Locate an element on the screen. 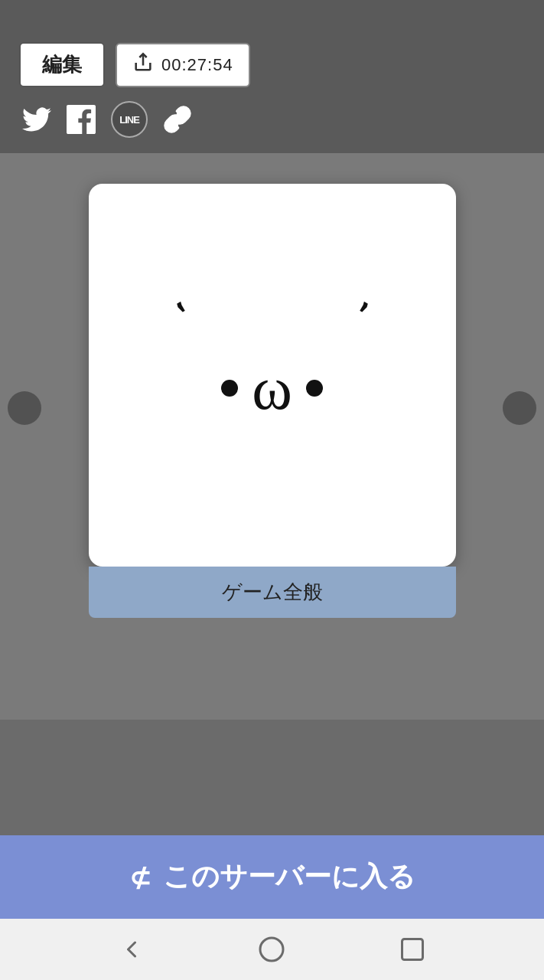 This screenshot has width=544, height=980. share-icon is located at coordinates (143, 65).